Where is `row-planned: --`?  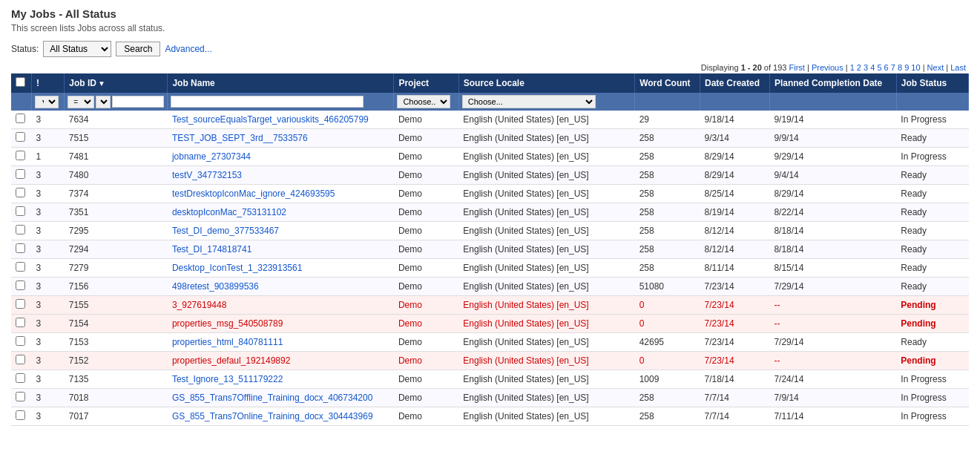 row-planned: -- is located at coordinates (832, 361).